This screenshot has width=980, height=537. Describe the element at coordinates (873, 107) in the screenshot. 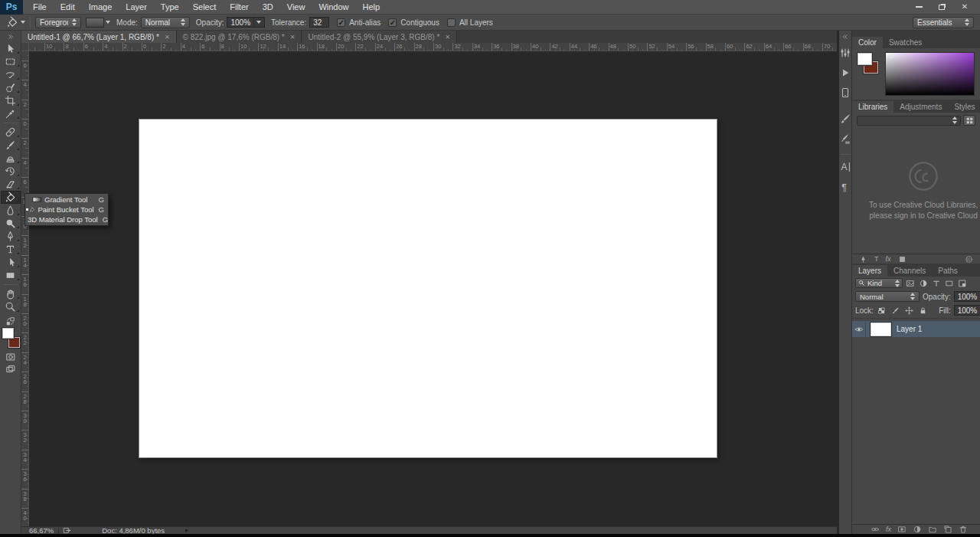

I see `libraries-tab-libraries: Libraries` at that location.